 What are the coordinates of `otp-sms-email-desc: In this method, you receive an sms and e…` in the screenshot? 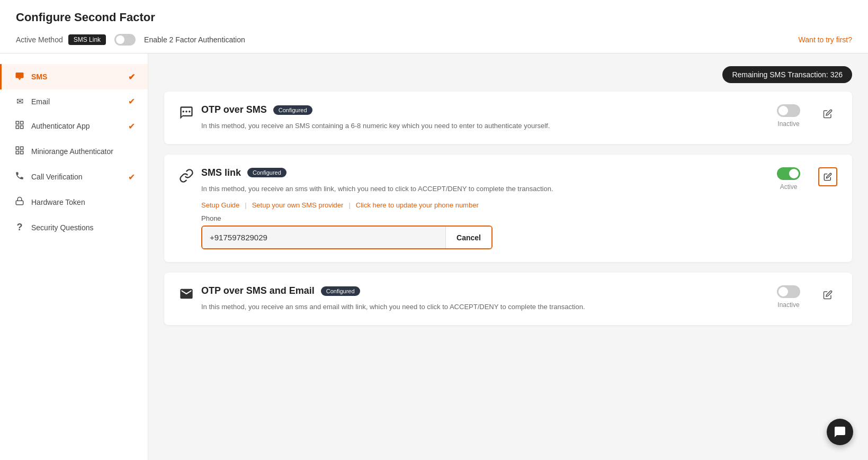 It's located at (484, 307).